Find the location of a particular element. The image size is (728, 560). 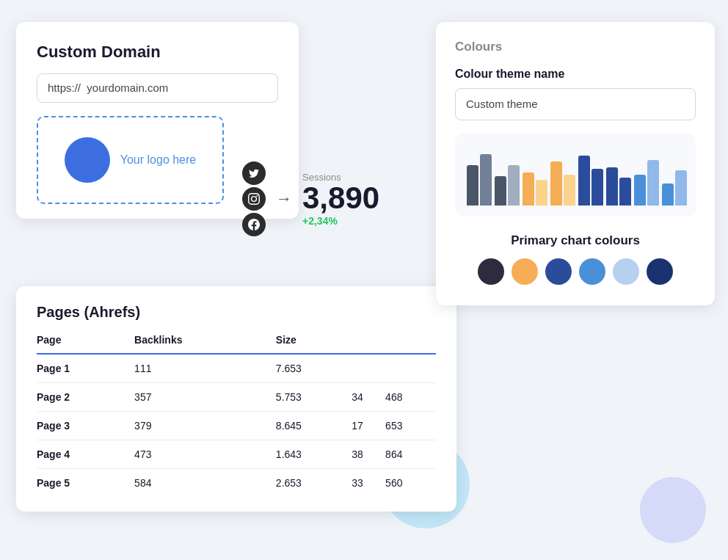

table-cell-col4: 33 is located at coordinates (368, 483).